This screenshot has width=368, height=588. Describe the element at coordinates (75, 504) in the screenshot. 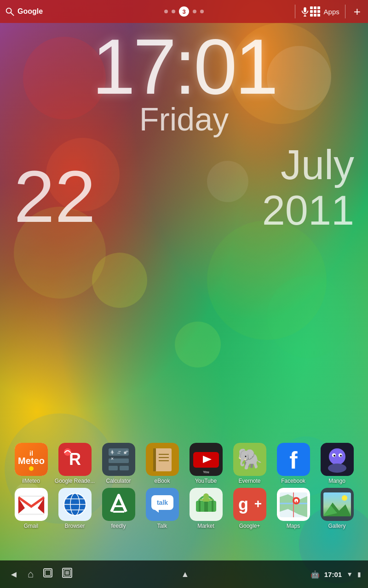

I see `browser-icon` at that location.